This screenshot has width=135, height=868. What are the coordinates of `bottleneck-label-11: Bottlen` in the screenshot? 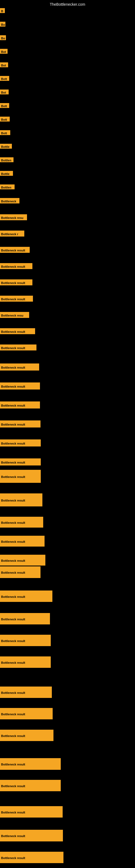 It's located at (7, 160).